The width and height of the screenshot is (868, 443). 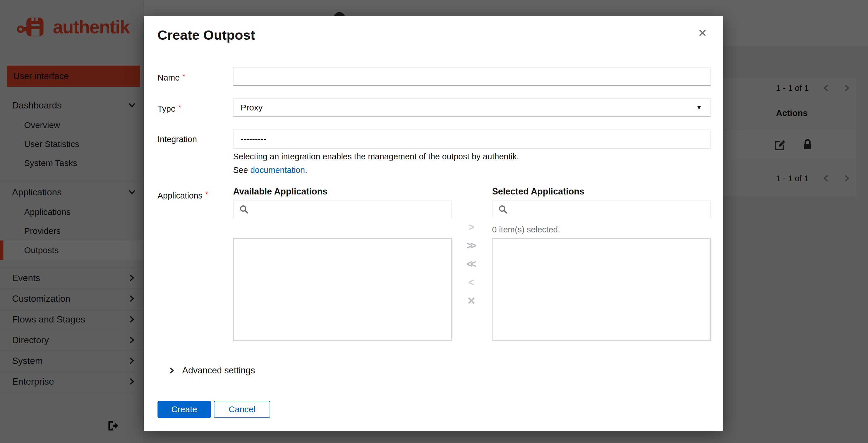 I want to click on type-select: Proxy ▼, so click(x=472, y=108).